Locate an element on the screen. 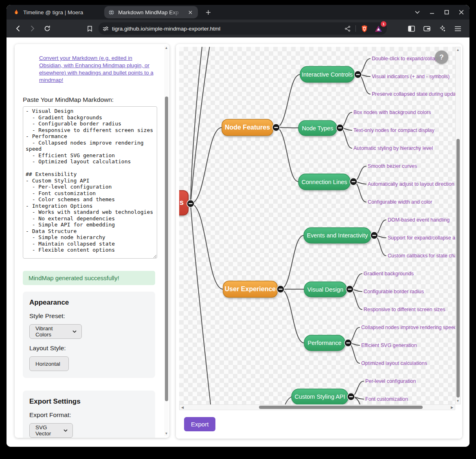  globe-favicon is located at coordinates (112, 12).